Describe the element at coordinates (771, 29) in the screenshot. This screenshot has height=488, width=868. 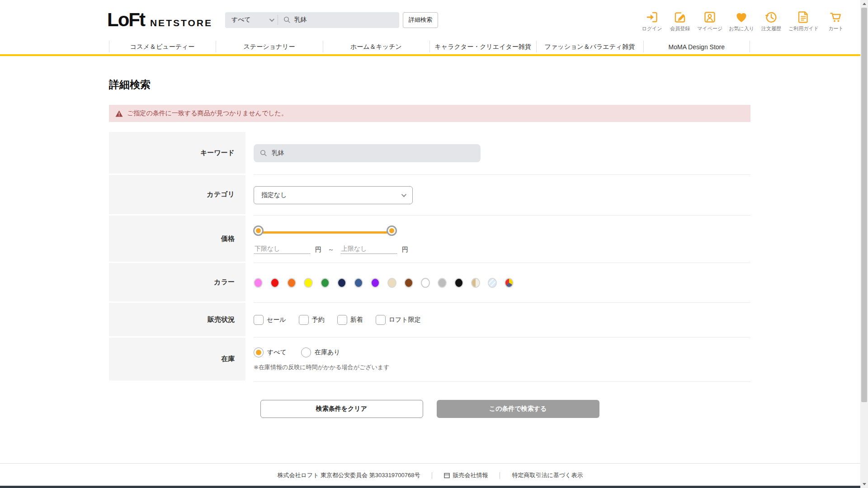
I see `order-history-label: 注文履歴` at that location.